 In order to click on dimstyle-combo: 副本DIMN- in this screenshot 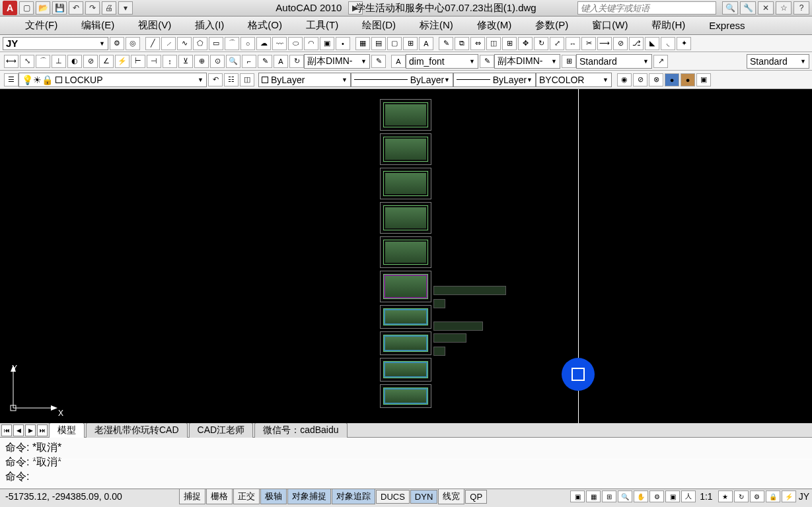, I will do `click(337, 61)`.